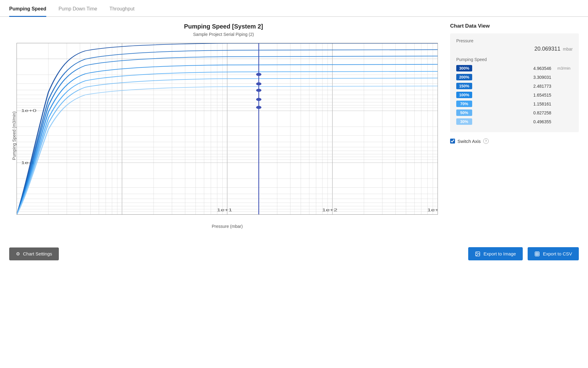  Describe the element at coordinates (514, 59) in the screenshot. I see `pumping-speed-label: Pumping Speed` at that location.